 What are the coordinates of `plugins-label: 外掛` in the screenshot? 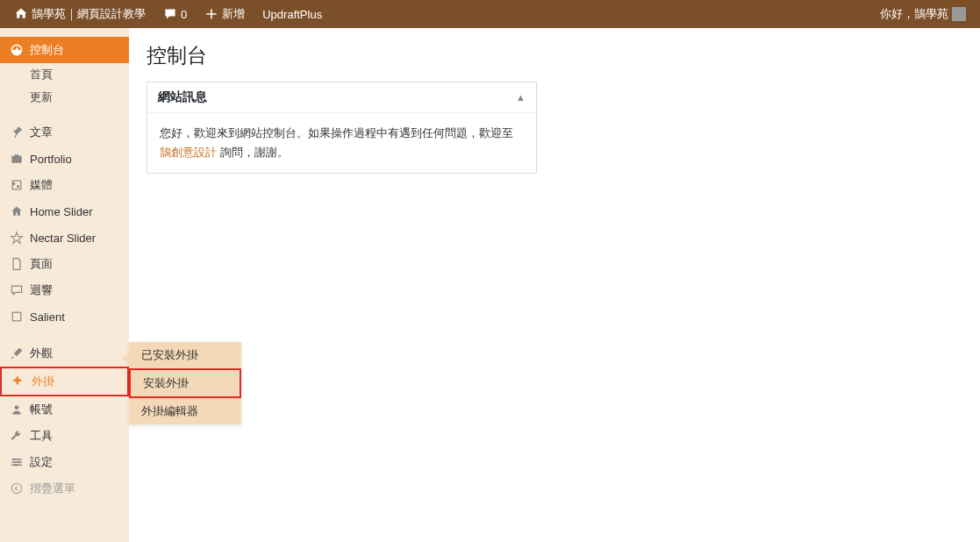 It's located at (43, 382).